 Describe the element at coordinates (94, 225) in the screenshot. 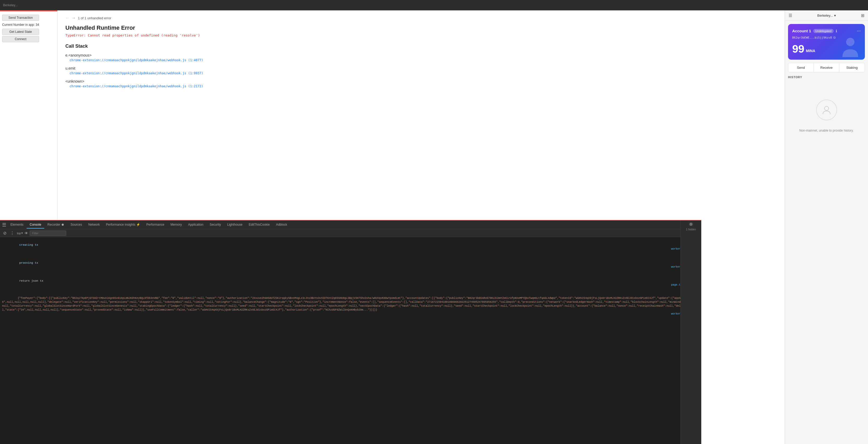

I see `tab-network: Network` at that location.